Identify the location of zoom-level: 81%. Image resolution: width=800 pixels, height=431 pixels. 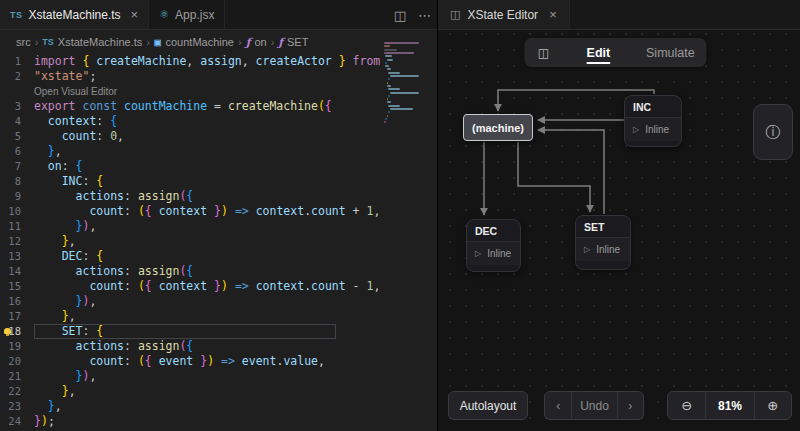
(729, 406).